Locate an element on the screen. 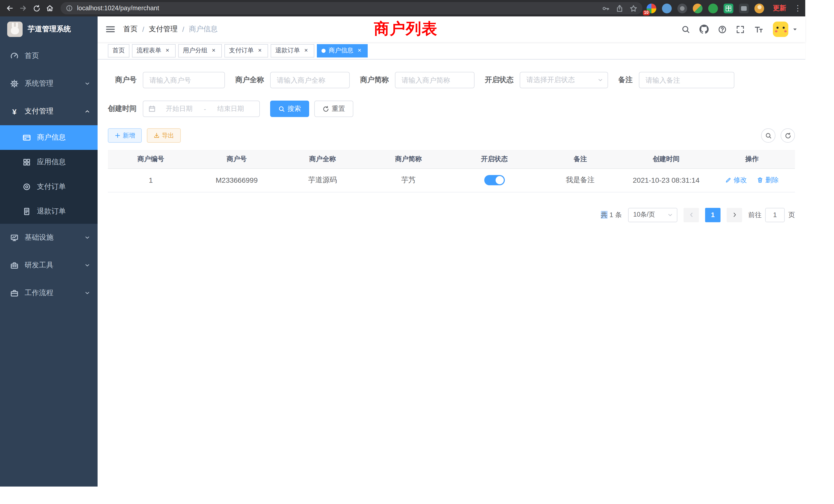  filter-row-1: 商户号 商户全称 商户简称 开启状态 is located at coordinates (452, 80).